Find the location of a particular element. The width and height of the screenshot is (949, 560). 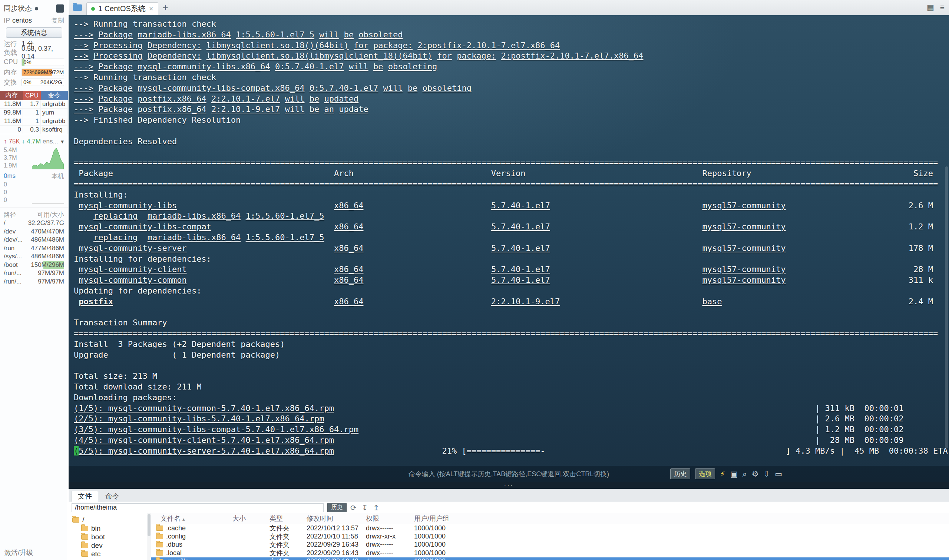

upload-rate-value: 75K is located at coordinates (14, 142).